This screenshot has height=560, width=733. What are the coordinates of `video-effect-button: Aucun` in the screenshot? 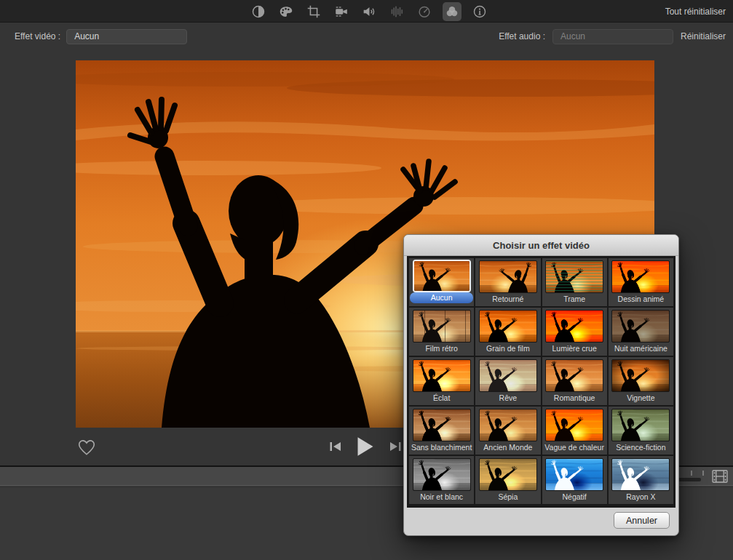 It's located at (127, 36).